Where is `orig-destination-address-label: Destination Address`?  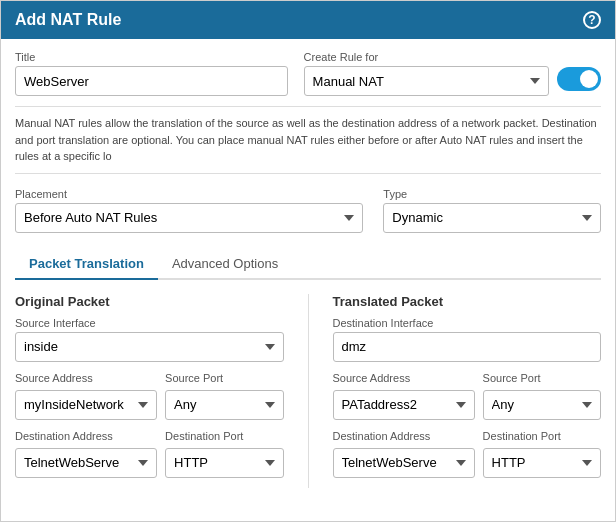 orig-destination-address-label: Destination Address is located at coordinates (86, 436).